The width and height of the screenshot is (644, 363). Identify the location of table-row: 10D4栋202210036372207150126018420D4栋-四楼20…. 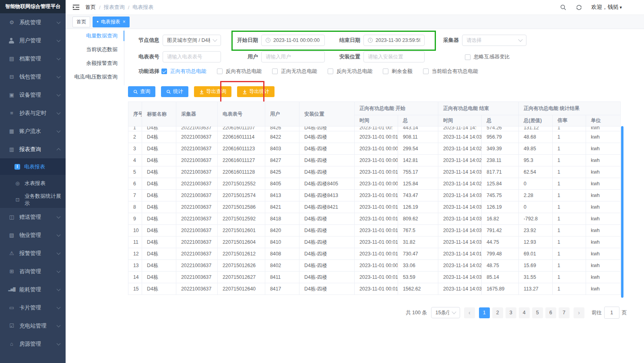
(374, 230).